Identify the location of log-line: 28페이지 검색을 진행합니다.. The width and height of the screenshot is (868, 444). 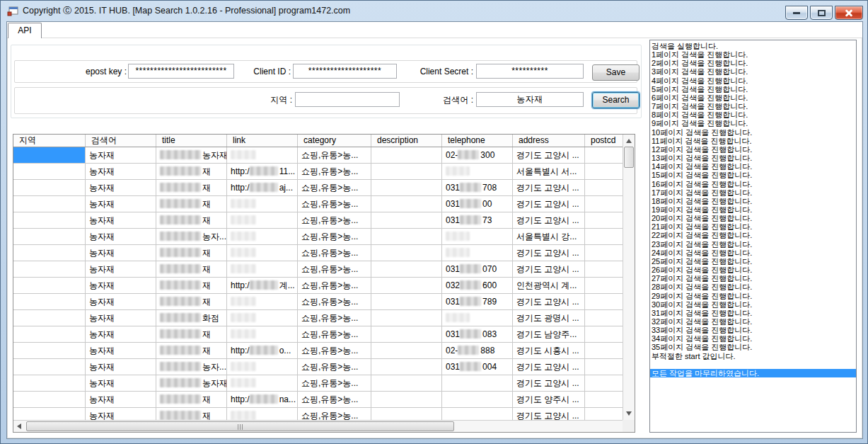
(754, 287).